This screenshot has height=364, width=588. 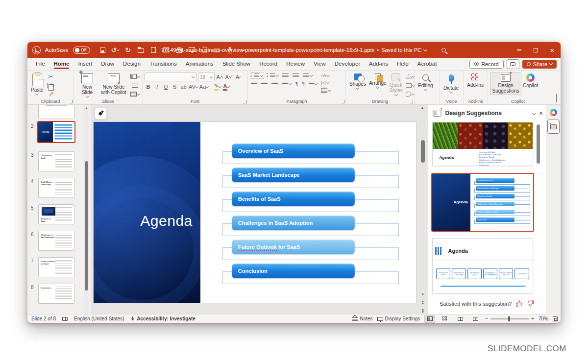 I want to click on customize-qat-button, so click(x=243, y=50).